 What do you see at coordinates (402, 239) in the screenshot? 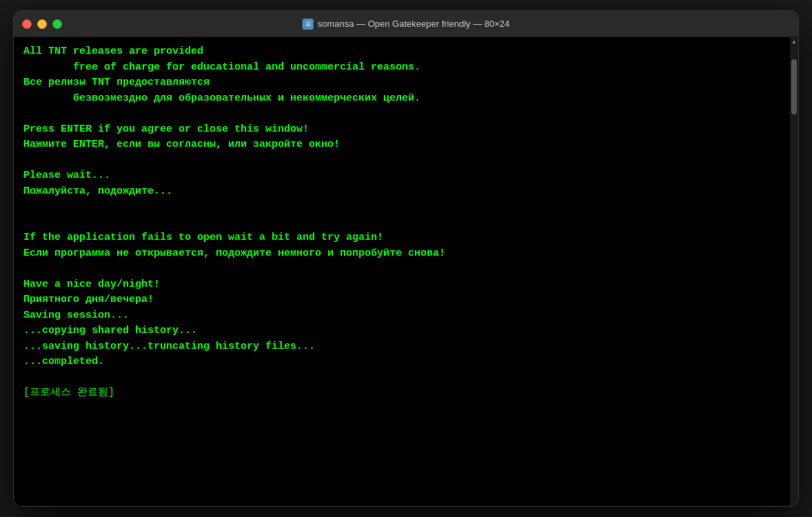
I see `terminal-line: If the application fails to open wait a …` at bounding box center [402, 239].